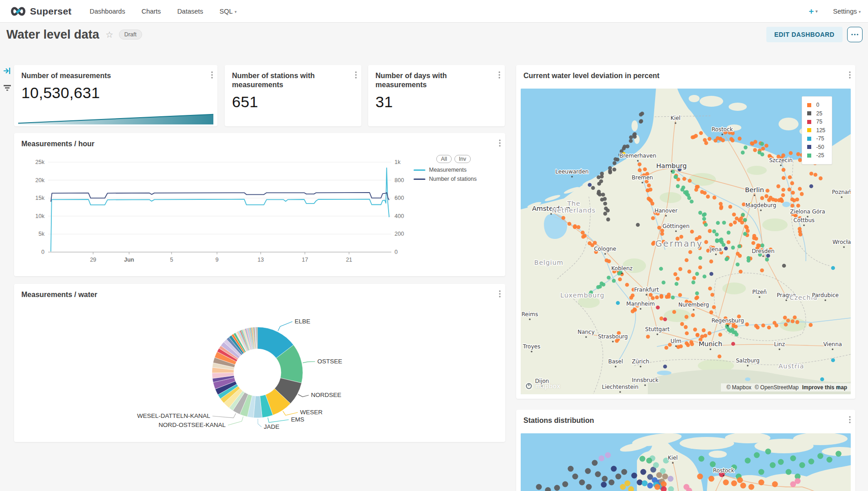 The image size is (868, 491). What do you see at coordinates (228, 11) in the screenshot?
I see `nav-sql: SQL▾` at bounding box center [228, 11].